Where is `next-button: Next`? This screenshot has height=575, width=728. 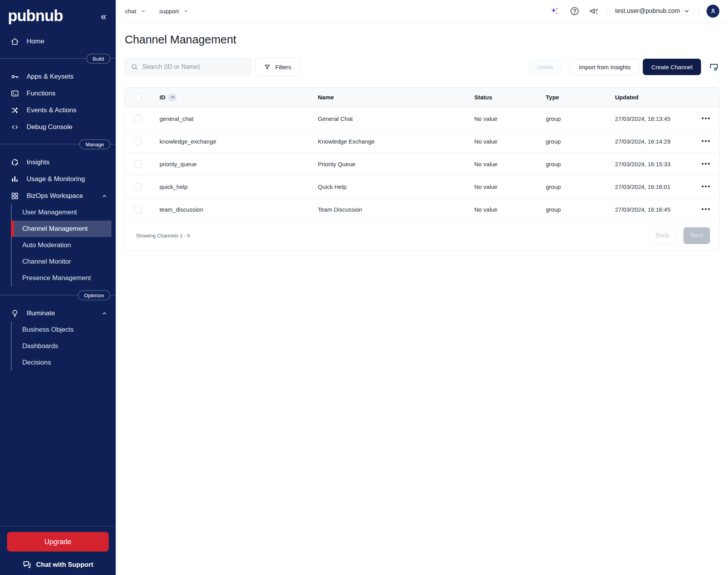
next-button: Next is located at coordinates (697, 235).